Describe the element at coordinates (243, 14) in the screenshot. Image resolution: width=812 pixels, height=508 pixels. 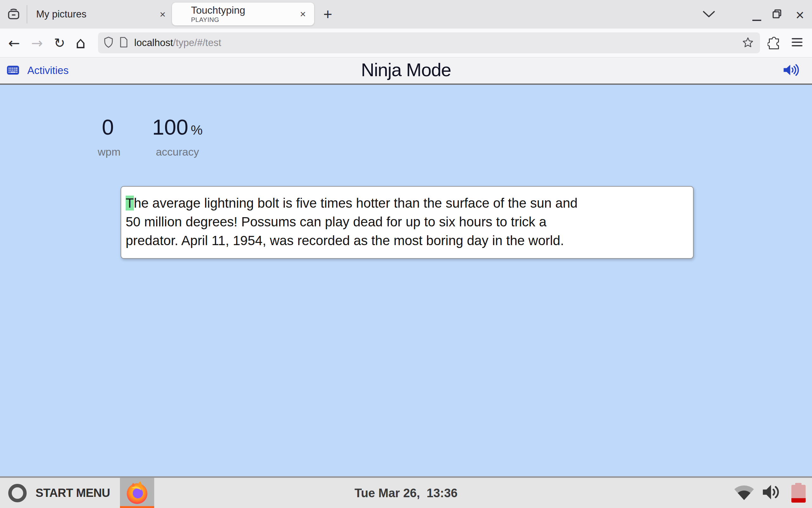
I see `tab-touchtyping: Touchtyping PLAYING ×` at that location.